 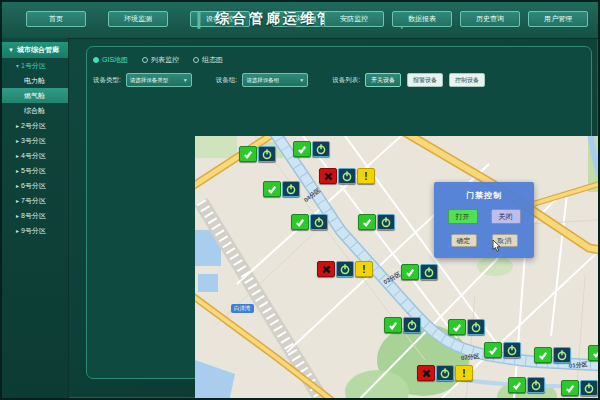 I want to click on device-list-buttons: 开关设备报警设备控制设备, so click(x=428, y=80).